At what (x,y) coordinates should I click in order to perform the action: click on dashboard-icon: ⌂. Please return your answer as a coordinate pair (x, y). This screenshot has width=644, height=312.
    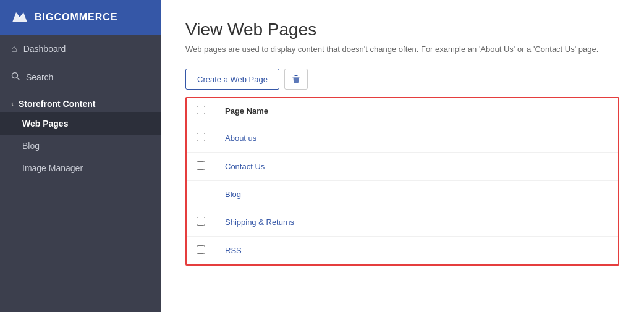
    Looking at the image, I should click on (14, 49).